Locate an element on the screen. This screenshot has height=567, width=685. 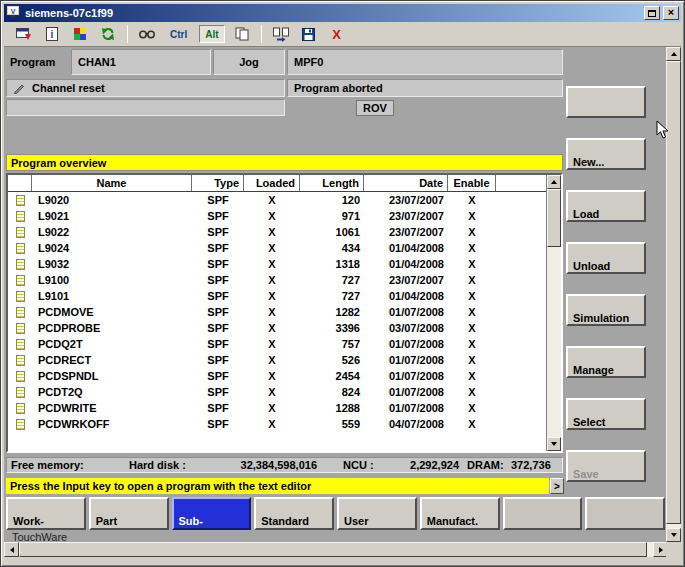
program-length: 757 is located at coordinates (332, 344).